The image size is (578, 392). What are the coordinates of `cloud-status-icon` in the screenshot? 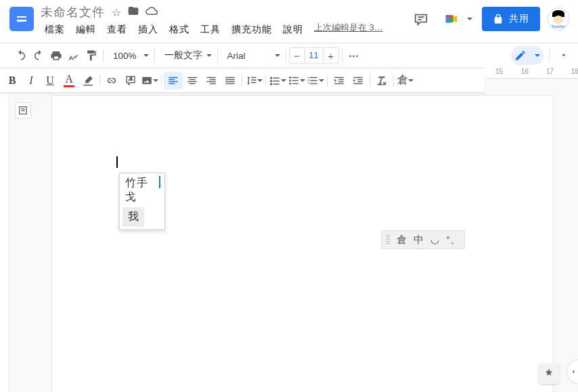 It's located at (152, 12).